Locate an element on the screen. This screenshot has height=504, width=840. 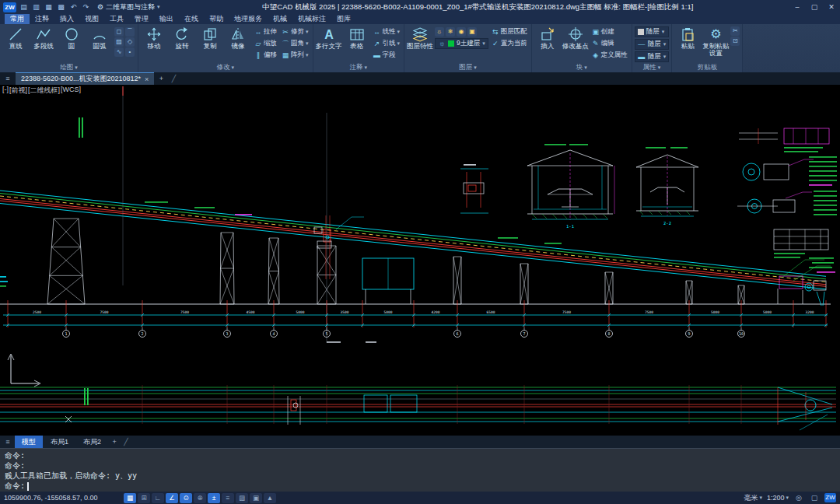
axis-bubbles: 12345678910 is located at coordinates (404, 333).